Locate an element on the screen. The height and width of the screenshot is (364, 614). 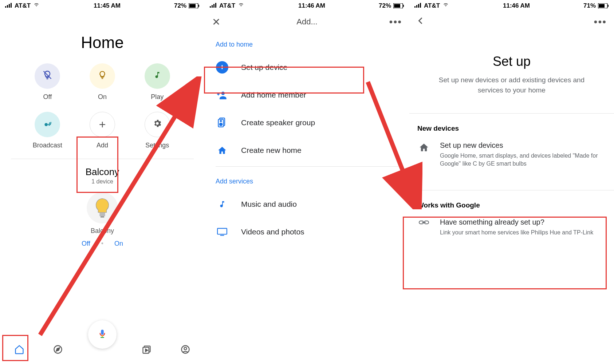
clock-label: 11:45 AM is located at coordinates (107, 6).